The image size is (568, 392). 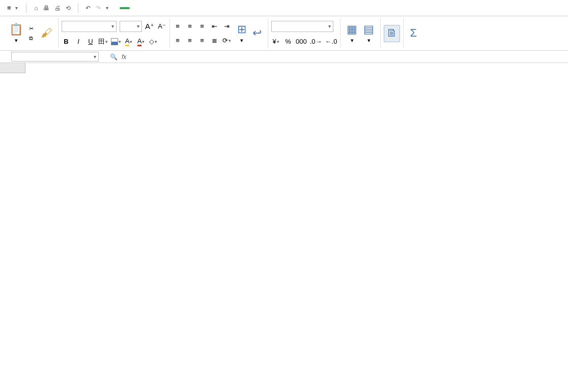 I want to click on merge-icon: ⊞, so click(x=242, y=29).